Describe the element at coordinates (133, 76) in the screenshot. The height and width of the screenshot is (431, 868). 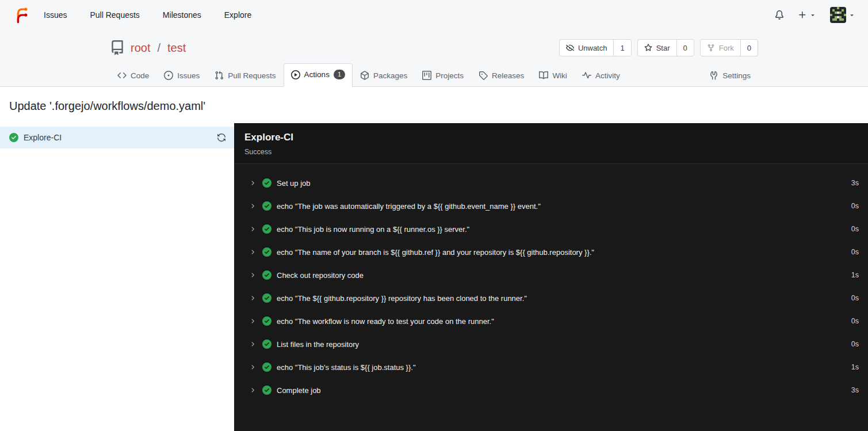
I see `tab-code: Code` at that location.